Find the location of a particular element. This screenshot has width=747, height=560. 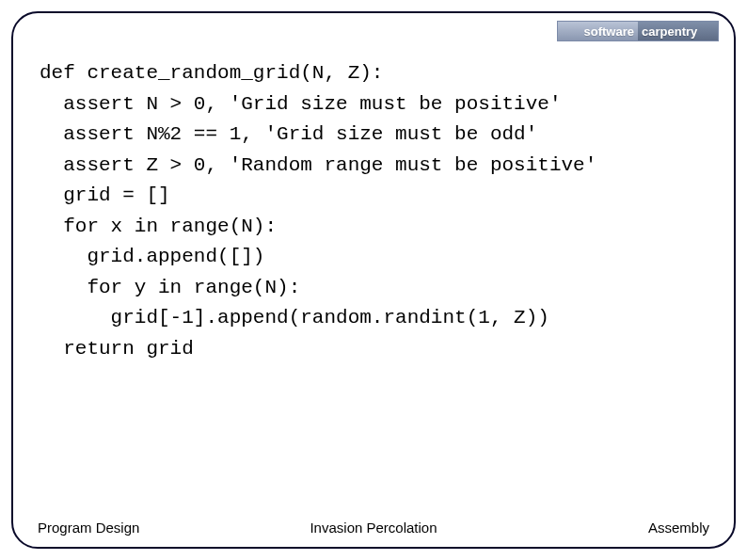

code-line: for y in range(N): is located at coordinates (169, 288).